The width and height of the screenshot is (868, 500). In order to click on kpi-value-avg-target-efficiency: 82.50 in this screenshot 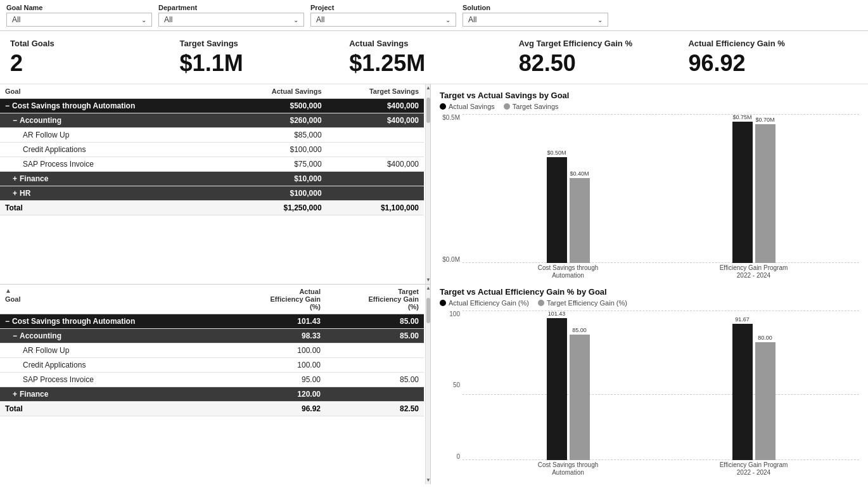, I will do `click(547, 63)`.